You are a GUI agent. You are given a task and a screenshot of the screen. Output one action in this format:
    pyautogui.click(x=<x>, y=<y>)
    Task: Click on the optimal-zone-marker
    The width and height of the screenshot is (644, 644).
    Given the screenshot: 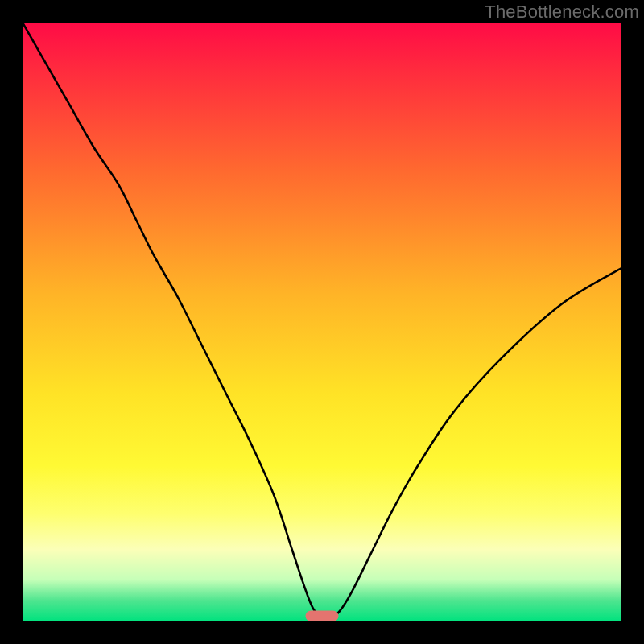 What is the action you would take?
    pyautogui.click(x=322, y=617)
    